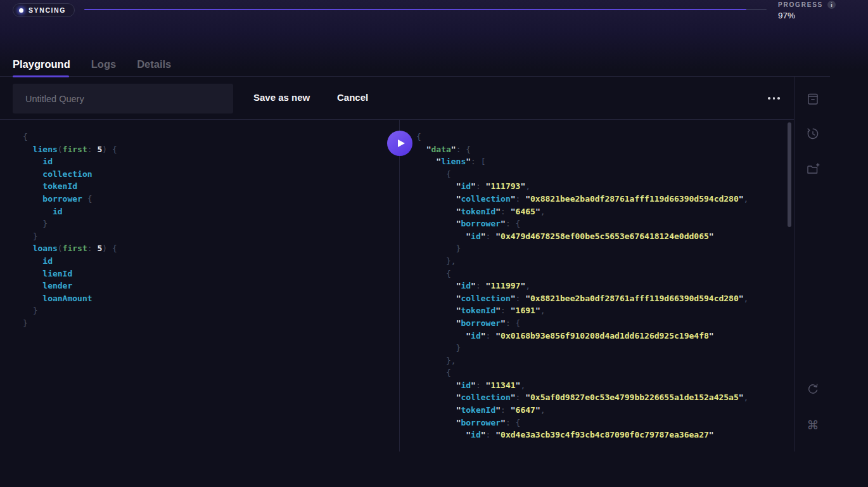  I want to click on tab-logs: Logs, so click(104, 68).